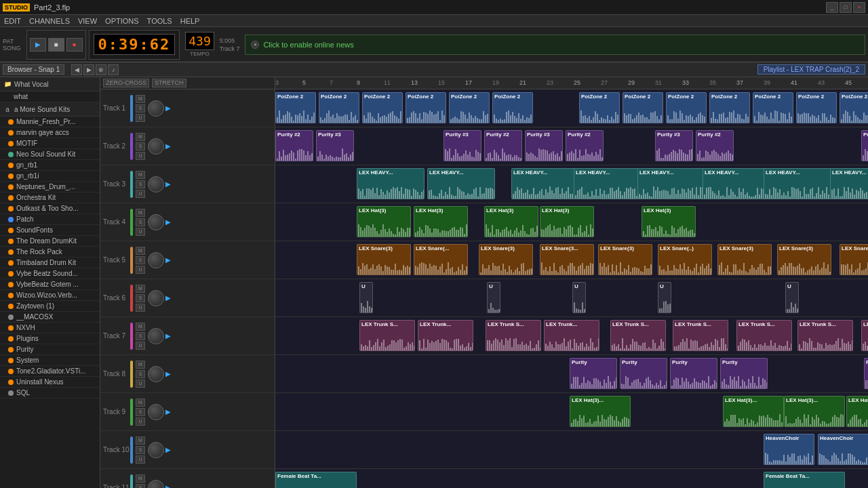  Describe the element at coordinates (50, 296) in the screenshot. I see `sidebar-item-16: Wizoo.Wizoo.Verb...` at that location.